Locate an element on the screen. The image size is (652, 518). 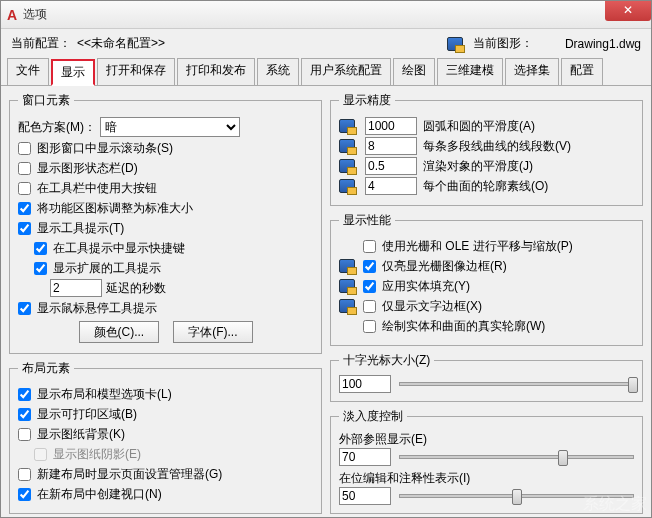
checkbox-label: 在工具提示中显示快捷键 is located at coordinates (119, 248).